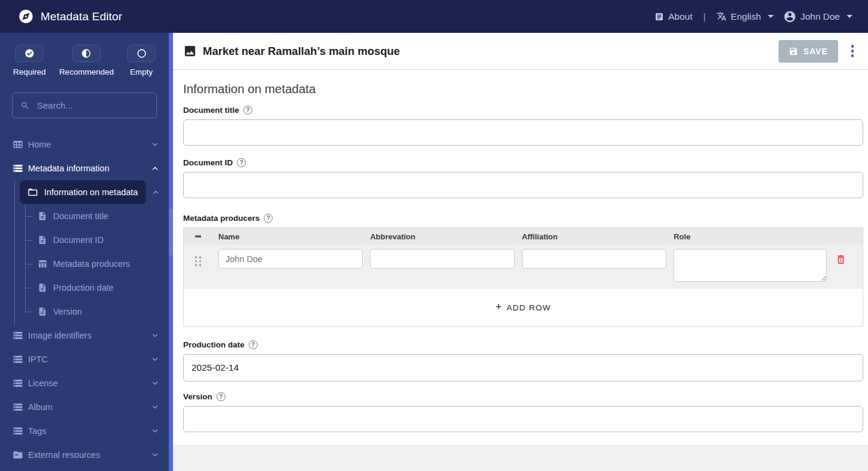 Image resolution: width=868 pixels, height=471 pixels. What do you see at coordinates (198, 236) in the screenshot?
I see `table-menu-button` at bounding box center [198, 236].